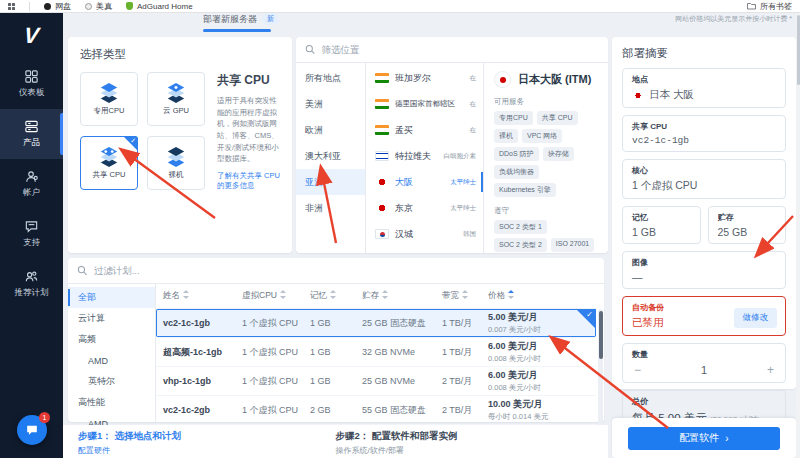 The image size is (800, 458). I want to click on column-header-name: 姓名, so click(199, 296).